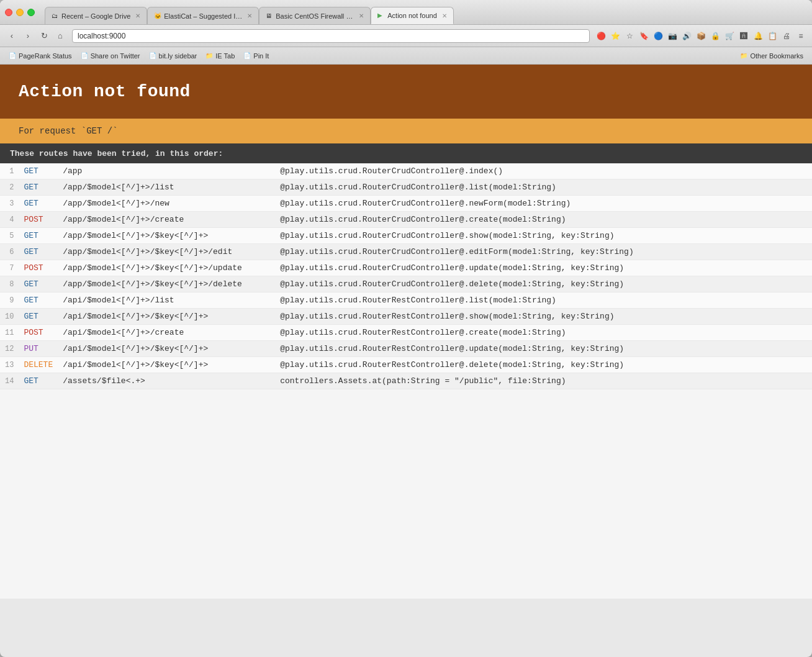  I want to click on route-method: POST, so click(38, 333).